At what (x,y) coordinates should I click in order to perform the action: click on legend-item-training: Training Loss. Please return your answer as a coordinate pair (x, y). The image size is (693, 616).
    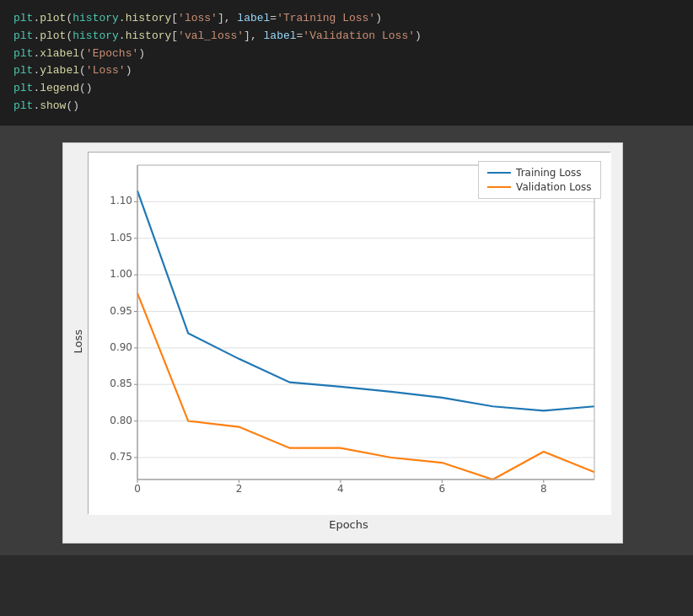
    Looking at the image, I should click on (540, 173).